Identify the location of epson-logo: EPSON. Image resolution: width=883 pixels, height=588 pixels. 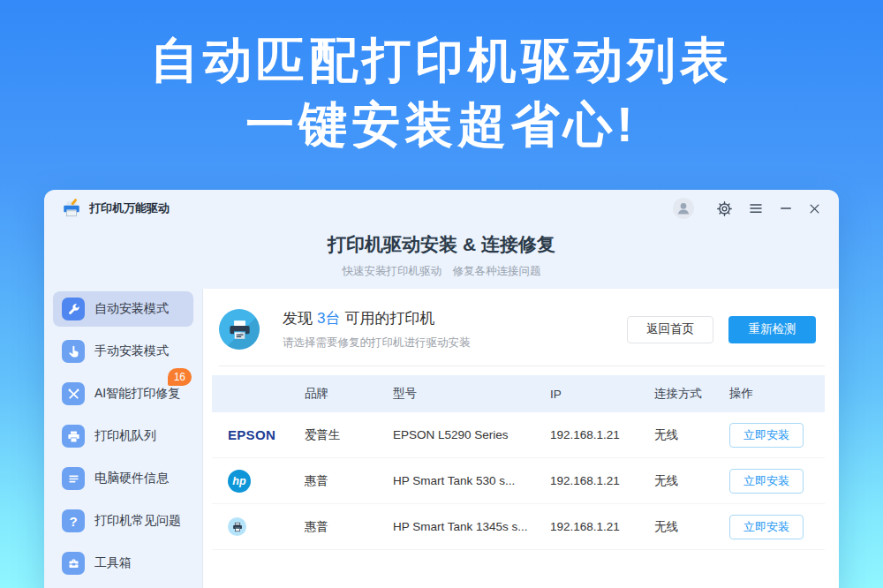
(252, 434).